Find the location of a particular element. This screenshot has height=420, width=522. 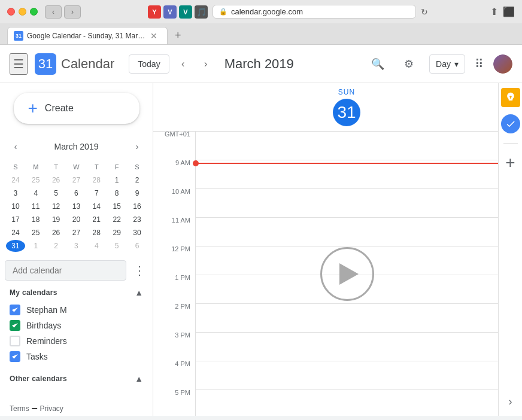

bulb-icon-button is located at coordinates (511, 98).